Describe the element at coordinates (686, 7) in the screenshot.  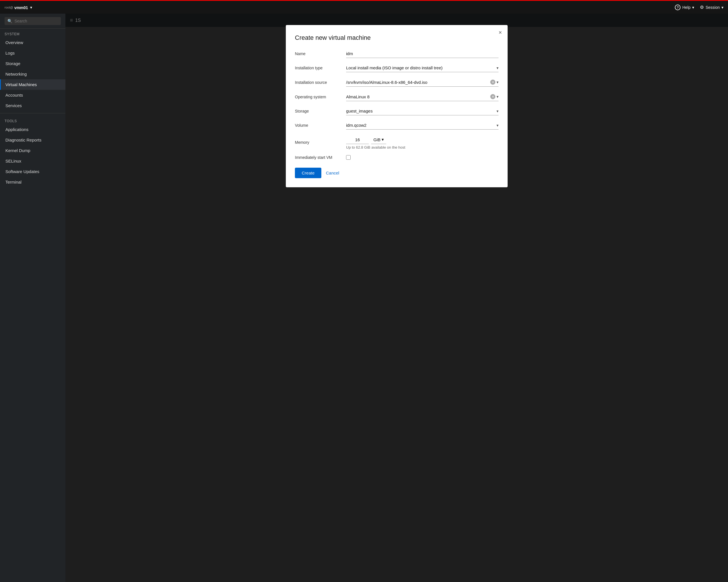
I see `help-label: Help` at that location.